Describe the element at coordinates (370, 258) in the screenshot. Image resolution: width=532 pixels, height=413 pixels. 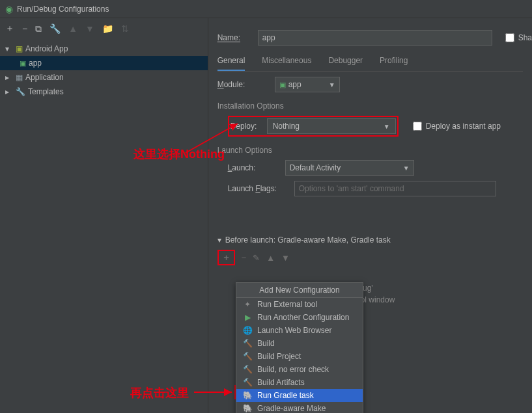
I see `before-launch-toolbar: ＋ − ✎ ▲ ▼` at that location.